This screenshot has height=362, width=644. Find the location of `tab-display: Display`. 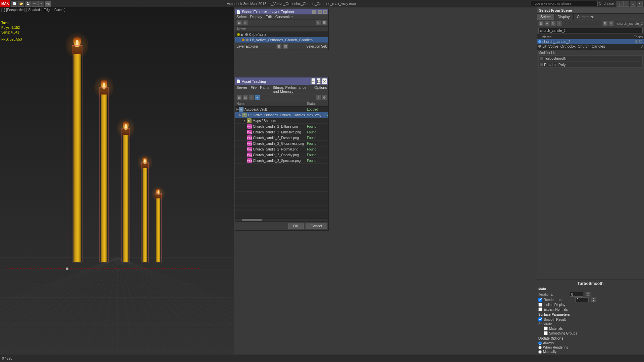

tab-display: Display is located at coordinates (564, 17).